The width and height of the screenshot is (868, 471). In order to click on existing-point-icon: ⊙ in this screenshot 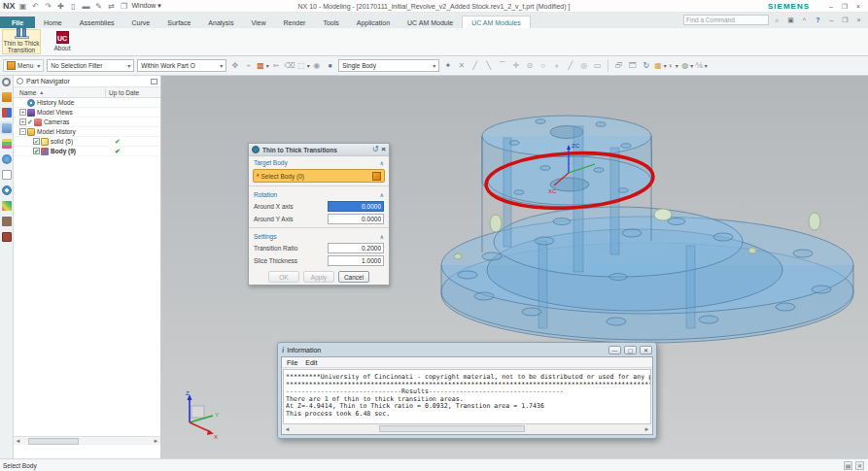, I will do `click(529, 66)`.